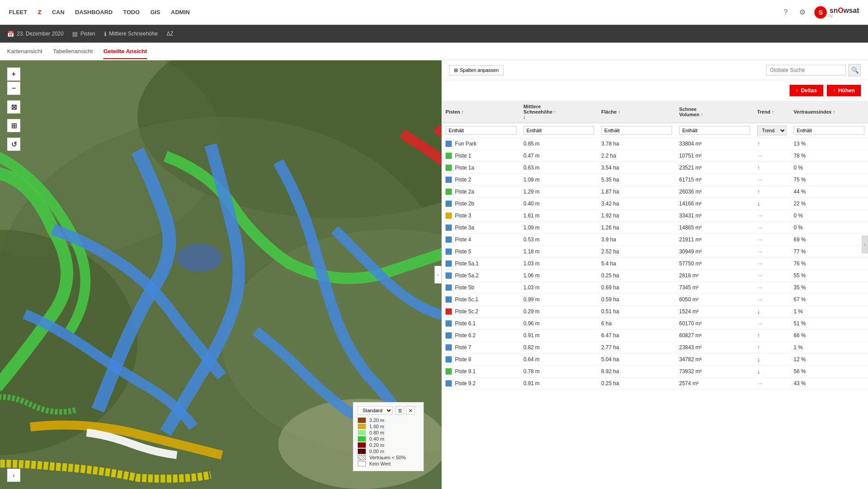  I want to click on table-row: Piste 8 0.64 m 5.04 ha 34782 m² ↓ 12 %, so click(655, 359).